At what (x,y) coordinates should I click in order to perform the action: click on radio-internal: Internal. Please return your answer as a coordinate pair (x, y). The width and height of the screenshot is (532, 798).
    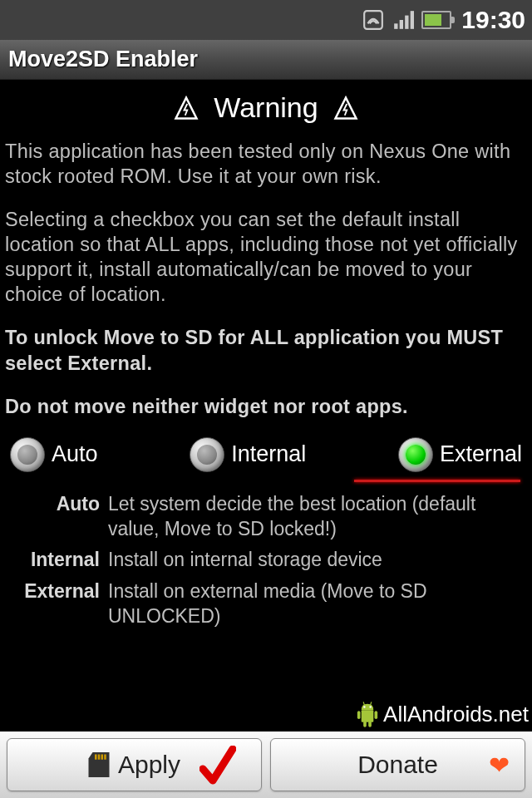
    Looking at the image, I should click on (248, 455).